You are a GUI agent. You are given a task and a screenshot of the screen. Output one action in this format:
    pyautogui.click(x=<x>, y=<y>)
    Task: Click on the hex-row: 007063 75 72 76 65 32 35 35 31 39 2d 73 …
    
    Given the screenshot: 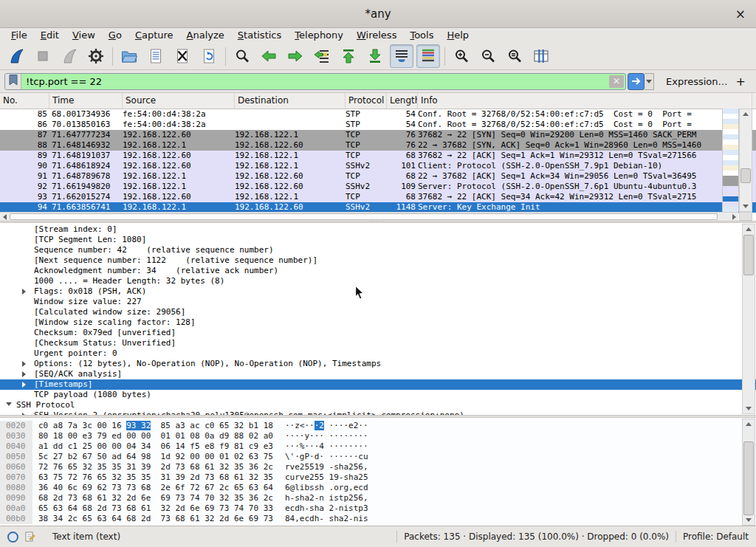 What is the action you would take?
    pyautogui.click(x=378, y=478)
    